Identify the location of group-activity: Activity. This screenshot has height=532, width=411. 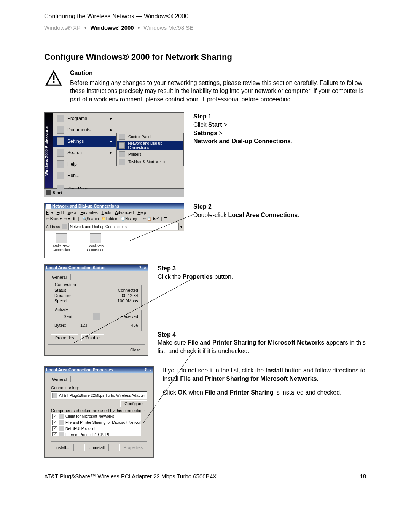
(62, 310).